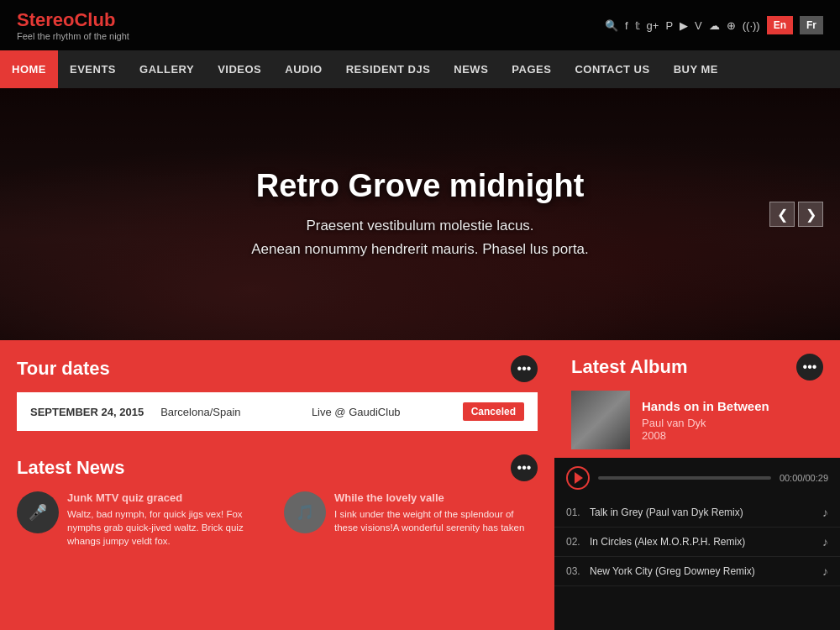 This screenshot has width=840, height=630. Describe the element at coordinates (420, 69) in the screenshot. I see `main-nav: HOME EVENTS GALLERY VIDEOS AUDIO RESIDEN…` at that location.